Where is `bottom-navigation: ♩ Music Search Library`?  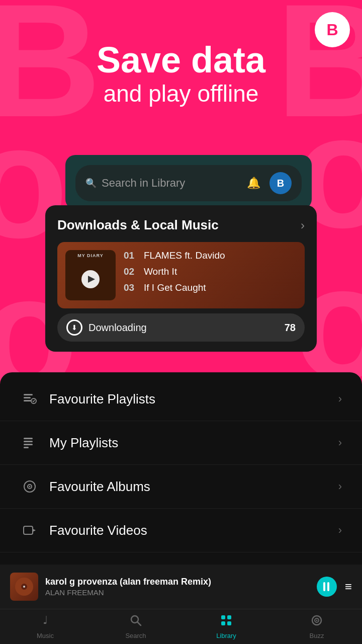 bottom-navigation: ♩ Music Search Library is located at coordinates (181, 626).